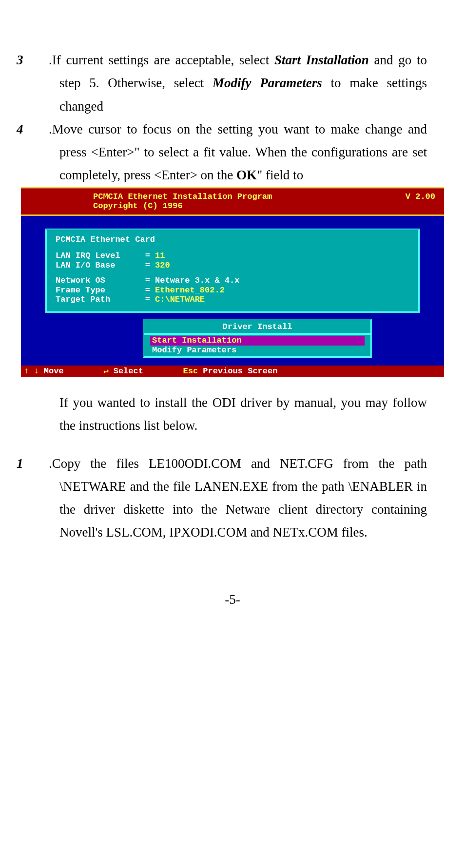 The image size is (465, 868). Describe the element at coordinates (257, 328) in the screenshot. I see `driver-install-title: Driver Install` at that location.